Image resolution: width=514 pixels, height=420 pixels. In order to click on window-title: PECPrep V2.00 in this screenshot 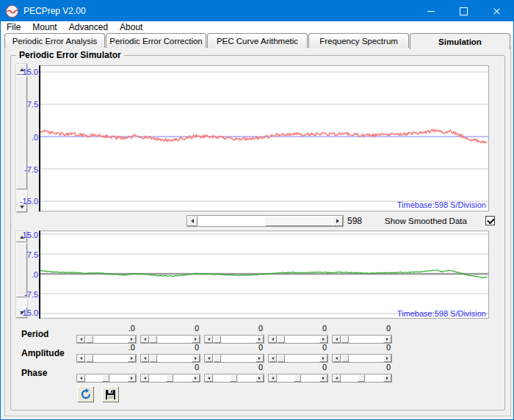, I will do `click(54, 11)`.